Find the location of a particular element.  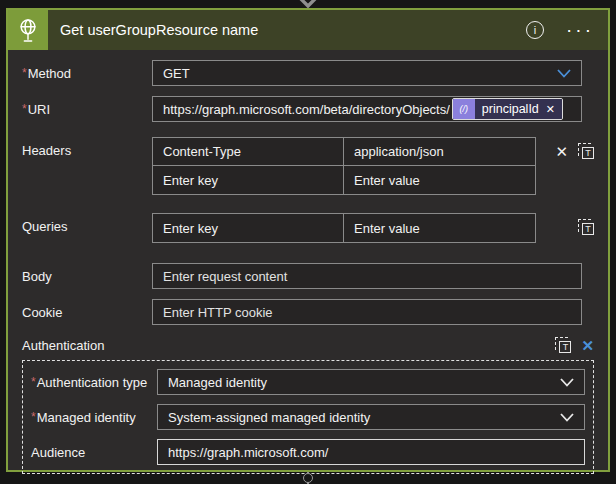

auth-type-dropdown: Managed identity is located at coordinates (371, 382).